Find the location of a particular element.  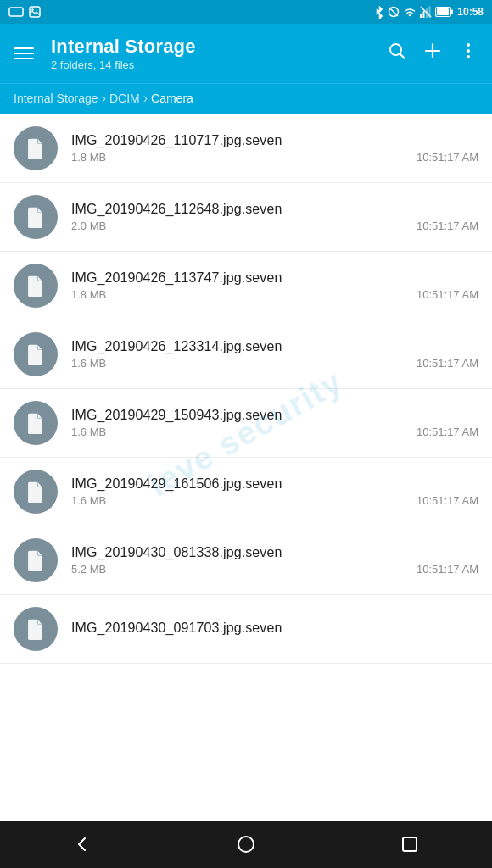

breadcrumb: Internal Storage › DCIM › Camera is located at coordinates (246, 98).